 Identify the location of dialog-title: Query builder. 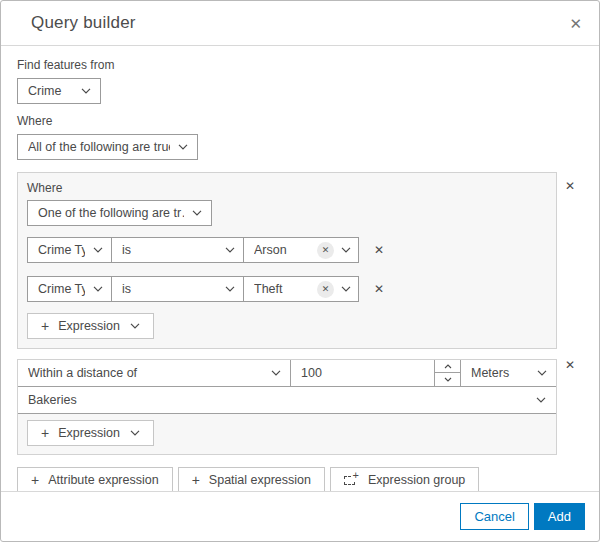
(84, 23).